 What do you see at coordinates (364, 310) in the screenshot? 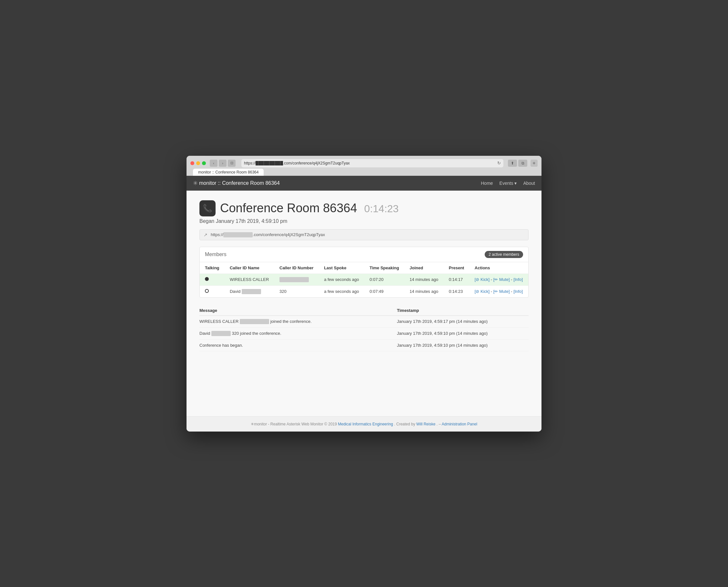
I see `messages-header-row: Message Timestamp` at bounding box center [364, 310].